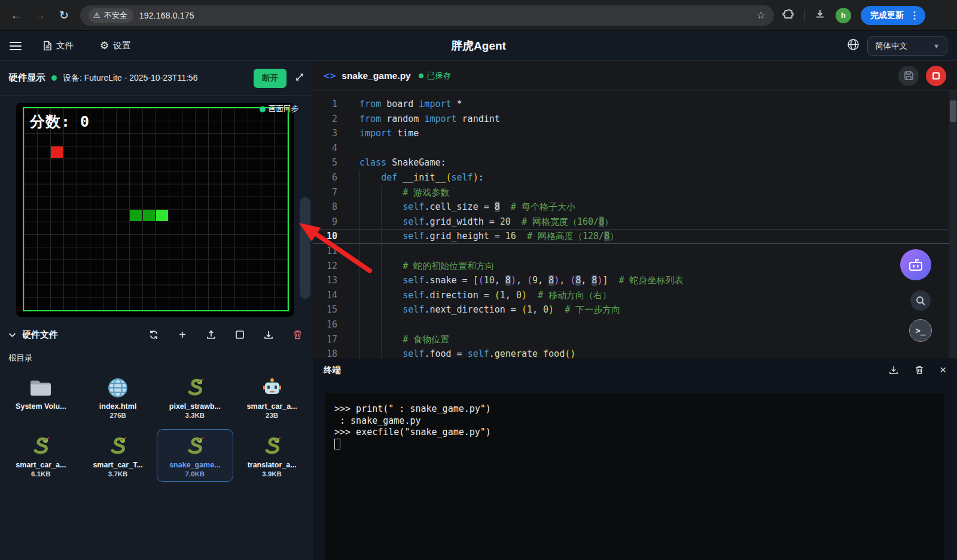 The width and height of the screenshot is (957, 560). I want to click on url-bar: ⚠不安全 192.168.0.175 ☆, so click(427, 16).